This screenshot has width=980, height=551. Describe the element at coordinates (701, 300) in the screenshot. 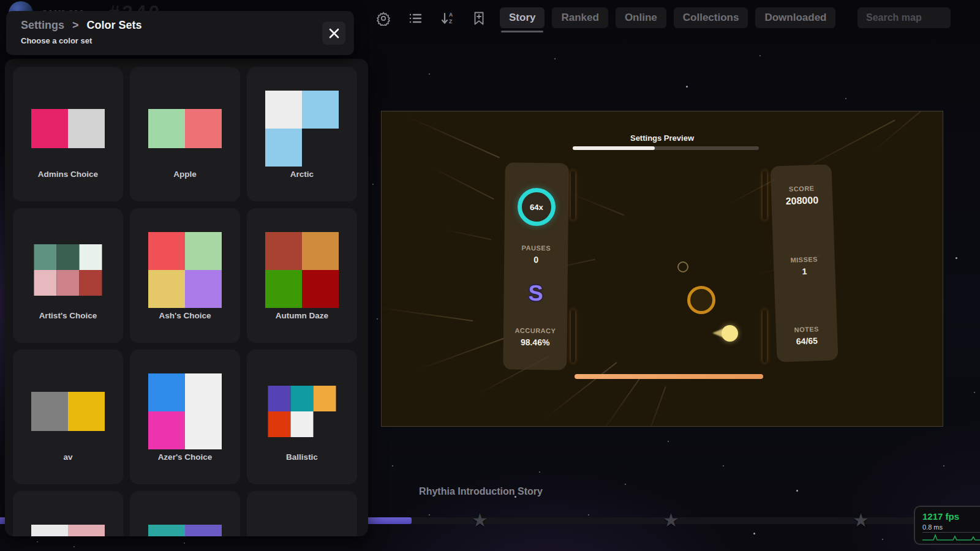

I see `approach-ring` at that location.